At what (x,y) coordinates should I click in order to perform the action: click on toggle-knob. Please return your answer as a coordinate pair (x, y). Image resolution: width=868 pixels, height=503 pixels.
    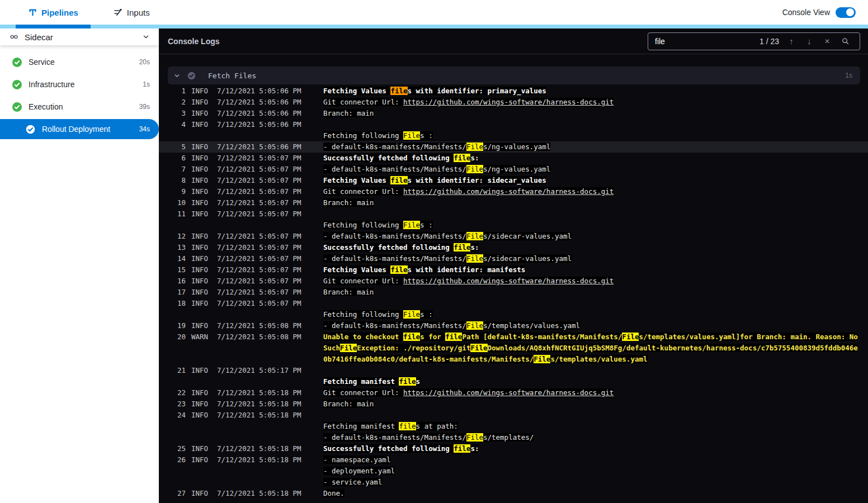
    Looking at the image, I should click on (850, 12).